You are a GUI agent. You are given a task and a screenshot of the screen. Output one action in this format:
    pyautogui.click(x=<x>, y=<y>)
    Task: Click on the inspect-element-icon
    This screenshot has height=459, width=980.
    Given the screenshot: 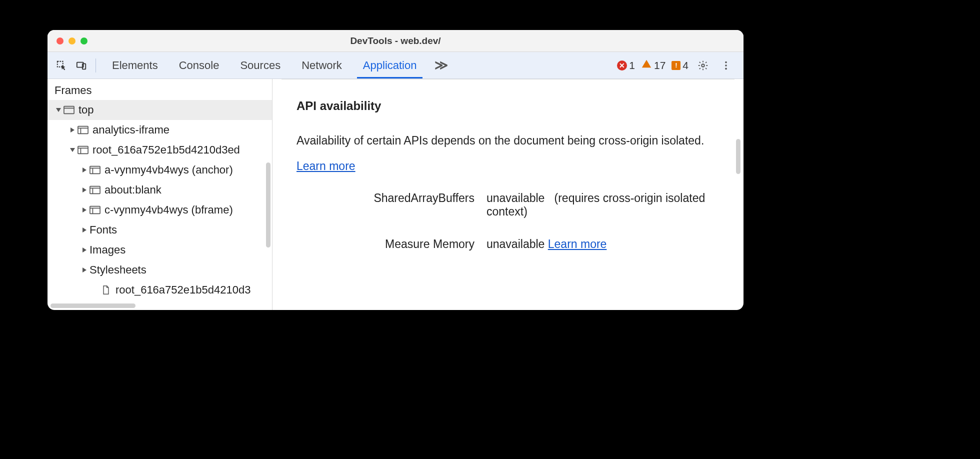 What is the action you would take?
    pyautogui.click(x=62, y=66)
    